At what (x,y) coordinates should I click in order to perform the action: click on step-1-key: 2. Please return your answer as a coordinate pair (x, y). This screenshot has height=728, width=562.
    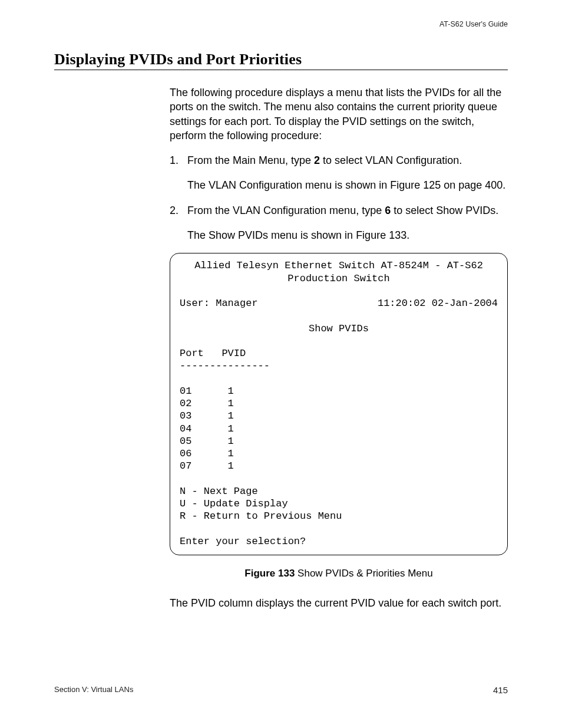
    Looking at the image, I should click on (317, 160).